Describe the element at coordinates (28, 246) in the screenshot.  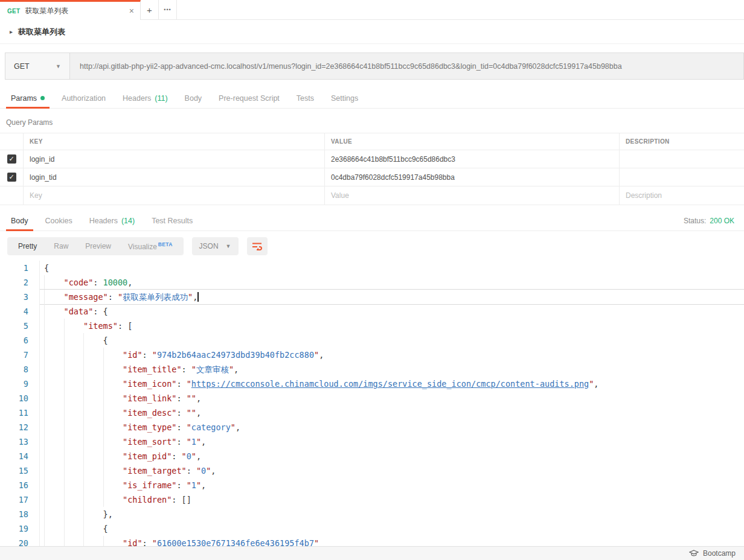
I see `view-tab-pretty: Pretty` at that location.